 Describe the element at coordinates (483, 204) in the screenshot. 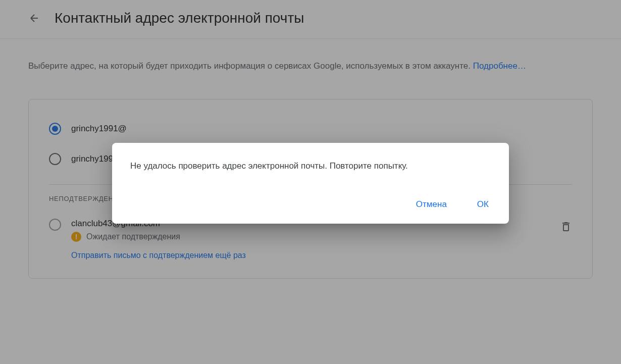

I see `ok-button: ОК` at that location.